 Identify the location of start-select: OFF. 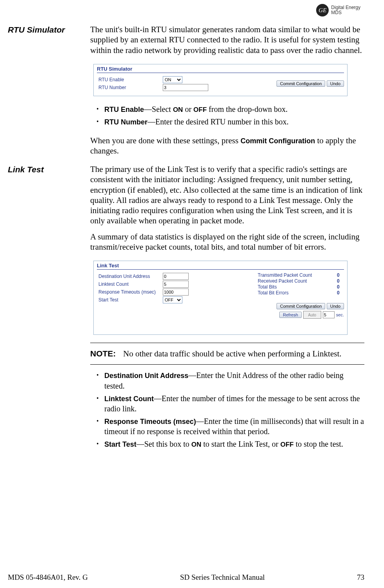
(173, 300).